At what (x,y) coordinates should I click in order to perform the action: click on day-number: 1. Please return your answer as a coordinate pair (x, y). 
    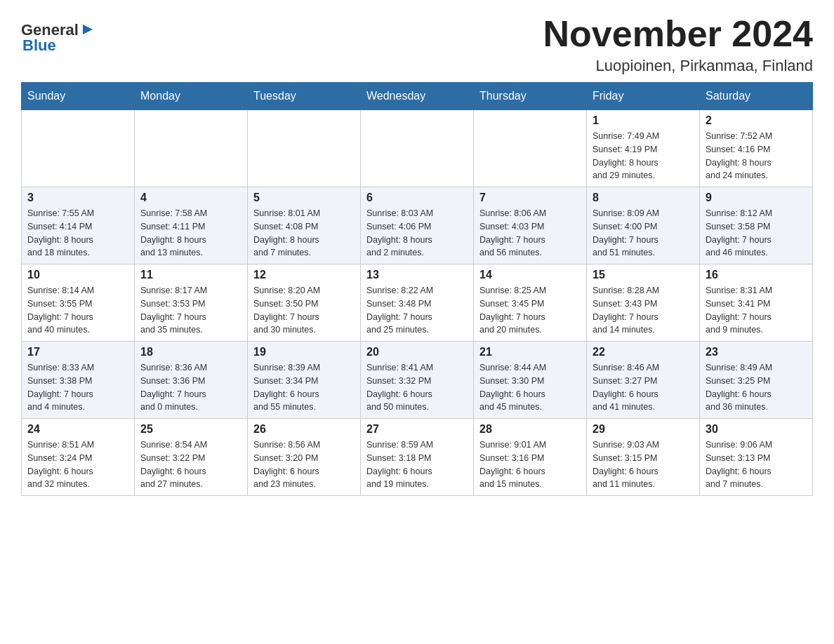
    Looking at the image, I should click on (643, 121).